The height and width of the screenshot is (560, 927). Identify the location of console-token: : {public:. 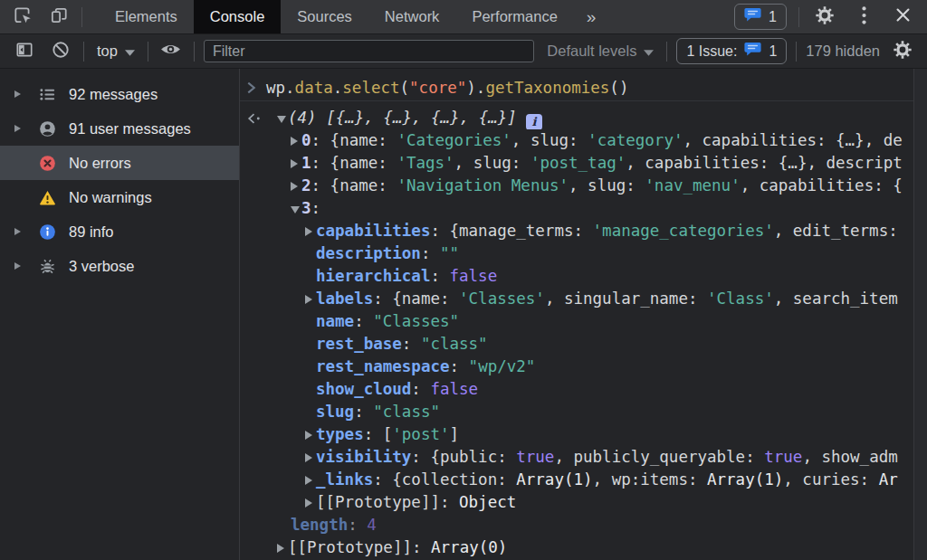
(464, 457).